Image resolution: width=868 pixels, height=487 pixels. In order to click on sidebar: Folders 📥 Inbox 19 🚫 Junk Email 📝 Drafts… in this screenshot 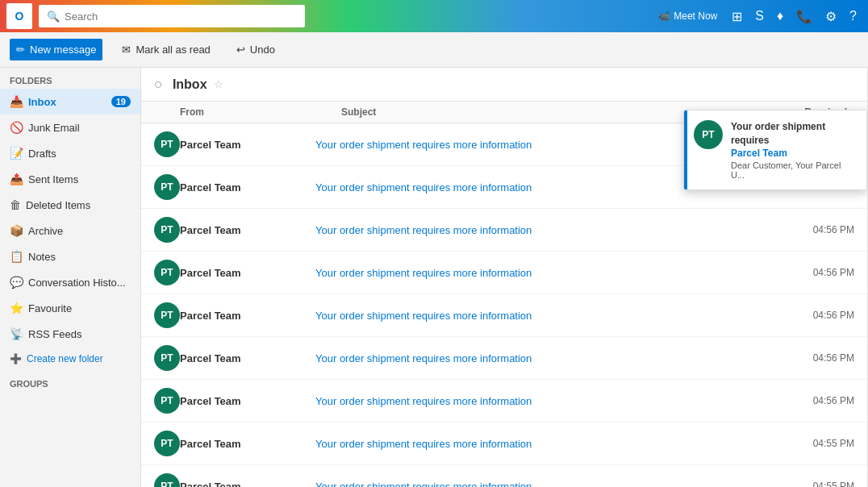, I will do `click(71, 277)`.